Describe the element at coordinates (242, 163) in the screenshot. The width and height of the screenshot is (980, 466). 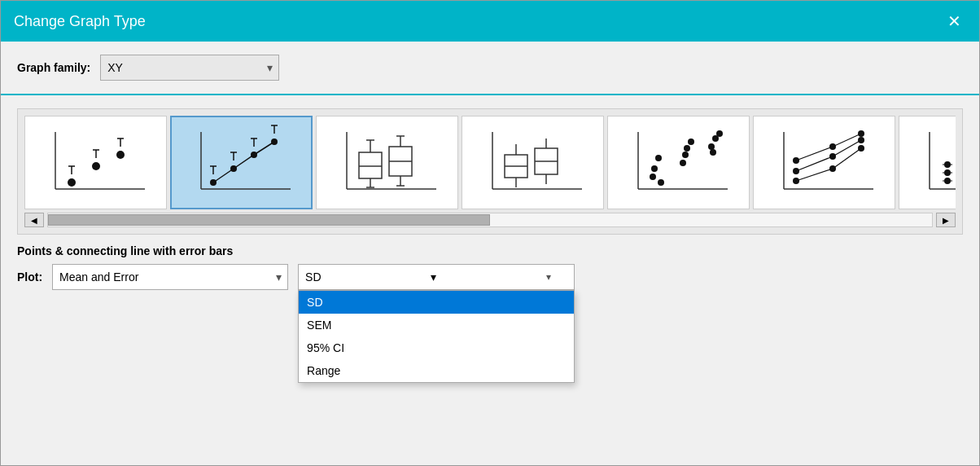
I see `thumb-line-svg` at that location.